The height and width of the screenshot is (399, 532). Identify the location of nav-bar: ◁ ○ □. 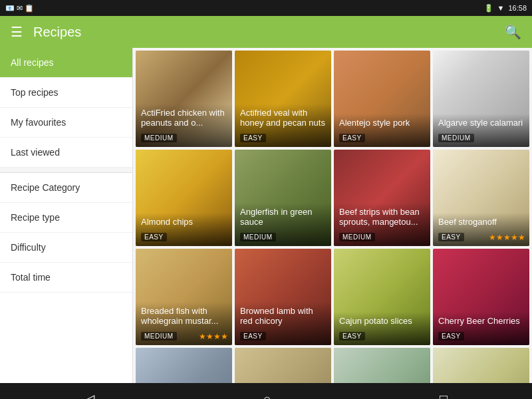
(266, 391).